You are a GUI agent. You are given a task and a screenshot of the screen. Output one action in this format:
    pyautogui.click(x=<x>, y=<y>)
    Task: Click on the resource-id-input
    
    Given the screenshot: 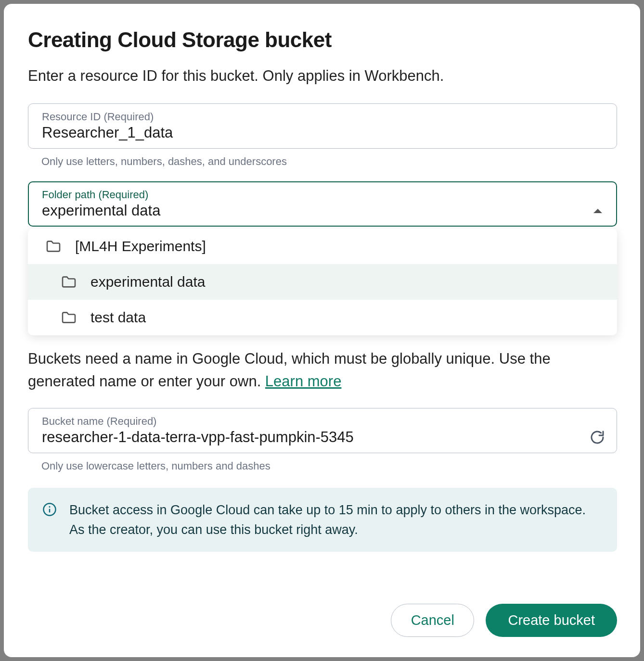 What is the action you would take?
    pyautogui.click(x=323, y=133)
    